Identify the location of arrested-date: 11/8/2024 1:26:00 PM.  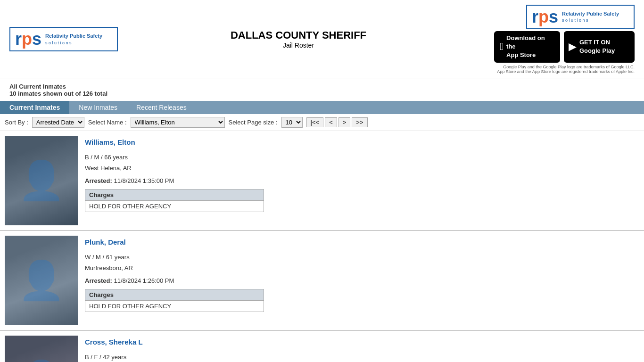
(144, 281).